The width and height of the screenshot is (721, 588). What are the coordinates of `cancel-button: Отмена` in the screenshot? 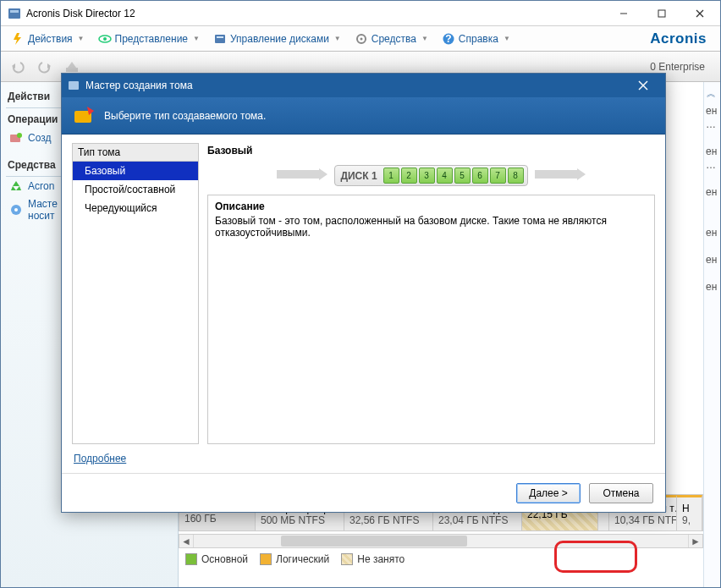 It's located at (621, 493).